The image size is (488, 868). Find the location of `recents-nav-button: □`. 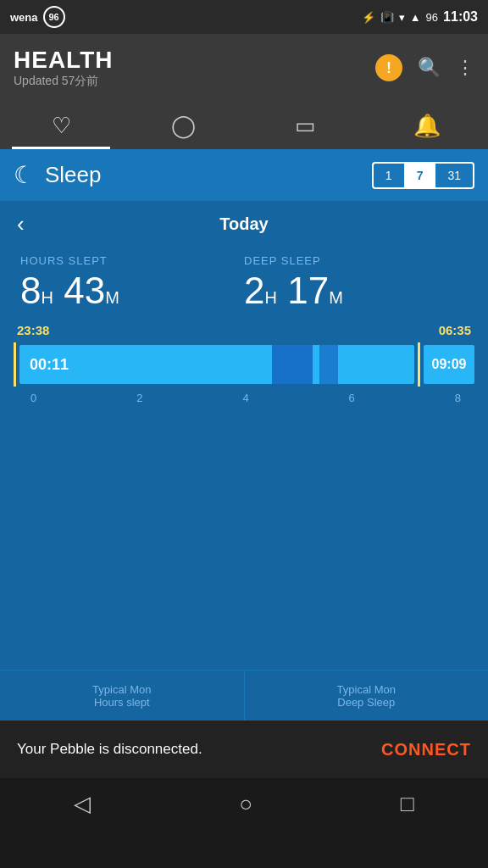

recents-nav-button: □ is located at coordinates (408, 804).